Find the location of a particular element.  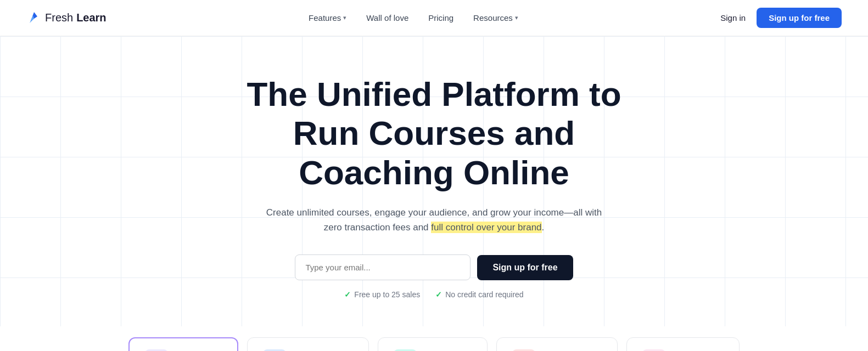

check-icon-2: ✓ is located at coordinates (439, 295).